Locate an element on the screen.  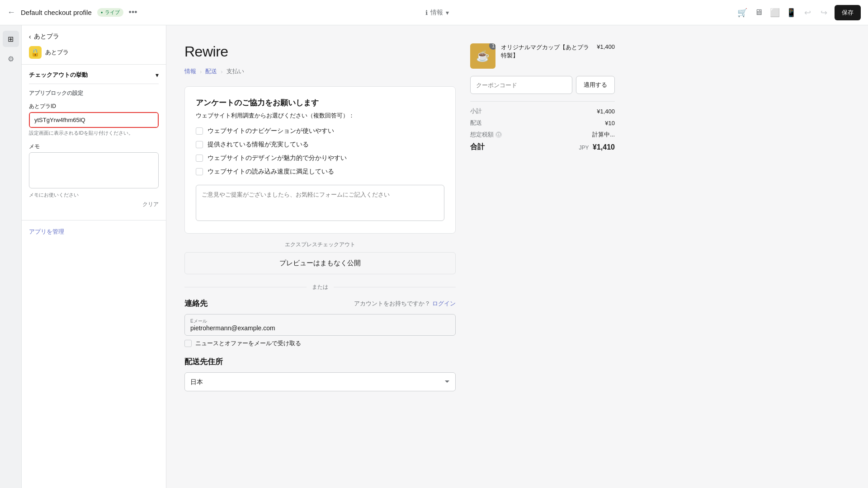
memo-label: メモ is located at coordinates (94, 146).